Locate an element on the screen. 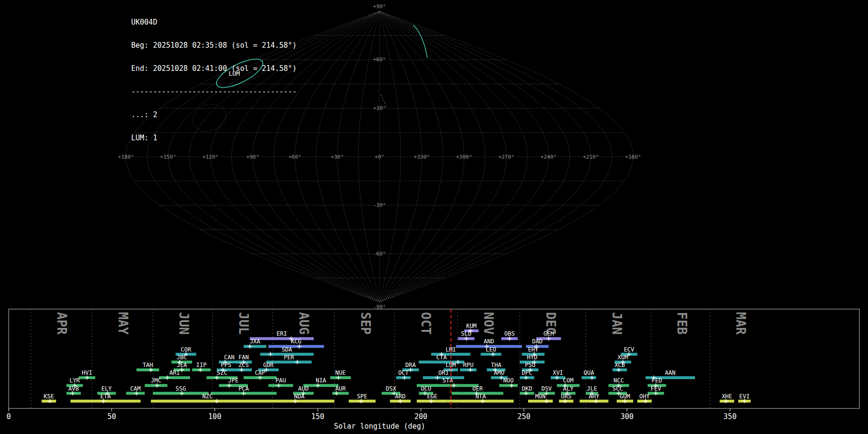  shower-label: DSX is located at coordinates (391, 389).